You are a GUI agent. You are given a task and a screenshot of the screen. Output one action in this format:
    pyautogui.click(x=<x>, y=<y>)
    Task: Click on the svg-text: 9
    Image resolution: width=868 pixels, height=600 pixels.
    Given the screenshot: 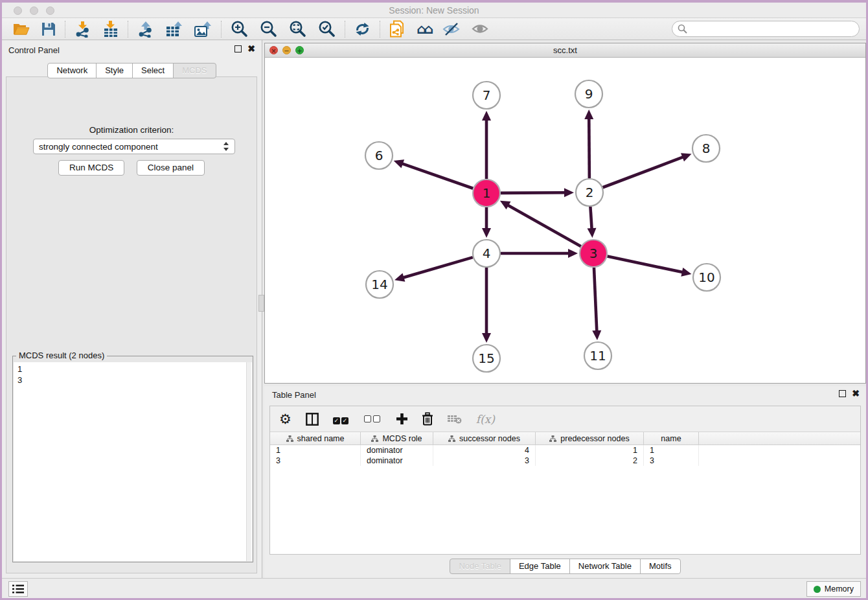 What is the action you would take?
    pyautogui.click(x=589, y=94)
    